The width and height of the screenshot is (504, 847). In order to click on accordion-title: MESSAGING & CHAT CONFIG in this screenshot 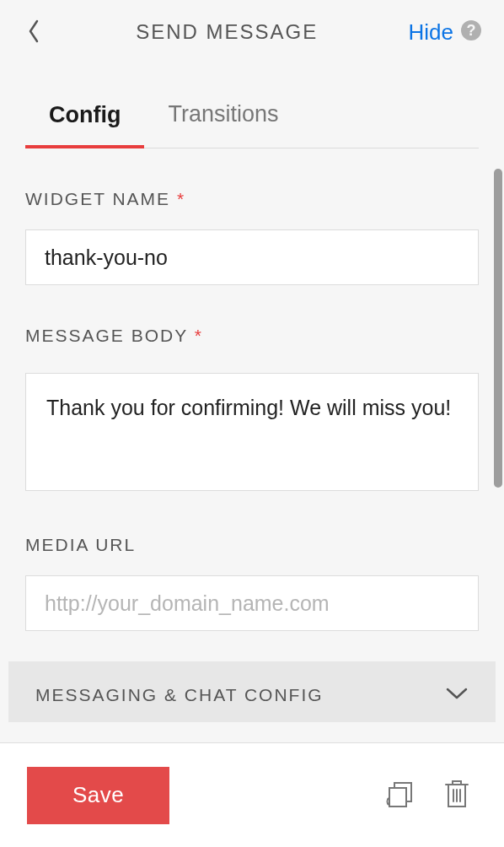, I will do `click(180, 695)`.